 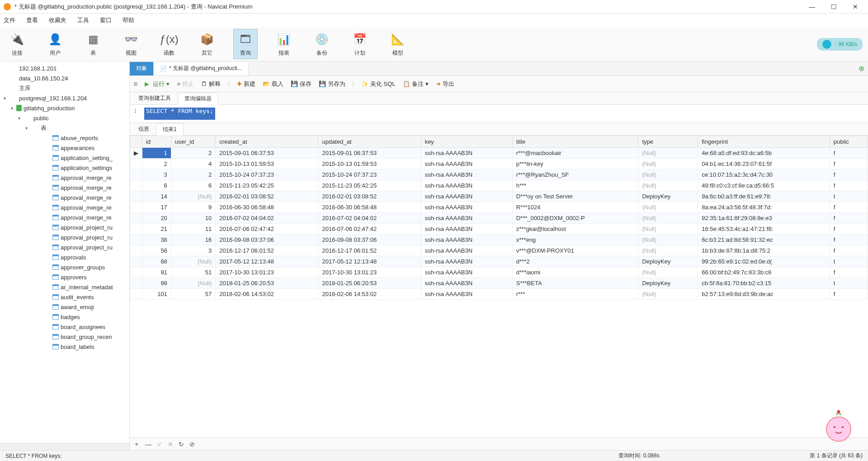 I want to click on toolbar-user: 👤用户, so click(x=55, y=44).